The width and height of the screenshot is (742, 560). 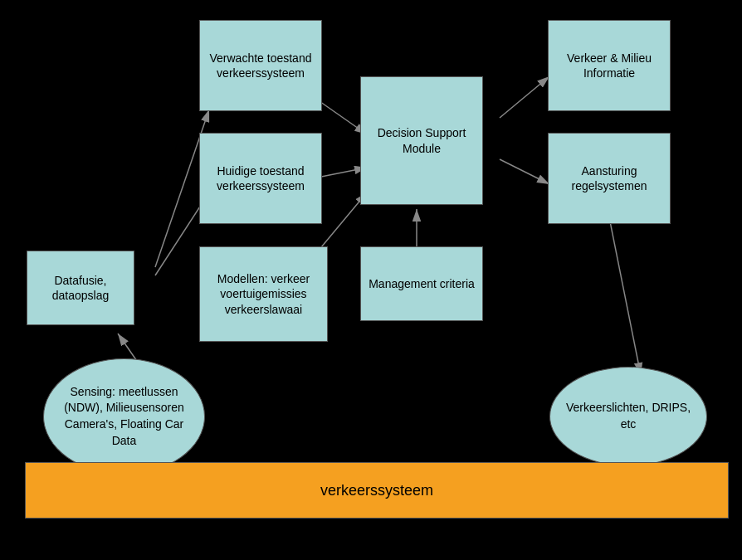 What do you see at coordinates (261, 66) in the screenshot?
I see `verwachte-label: Verwachte toestand verkeerssysteem` at bounding box center [261, 66].